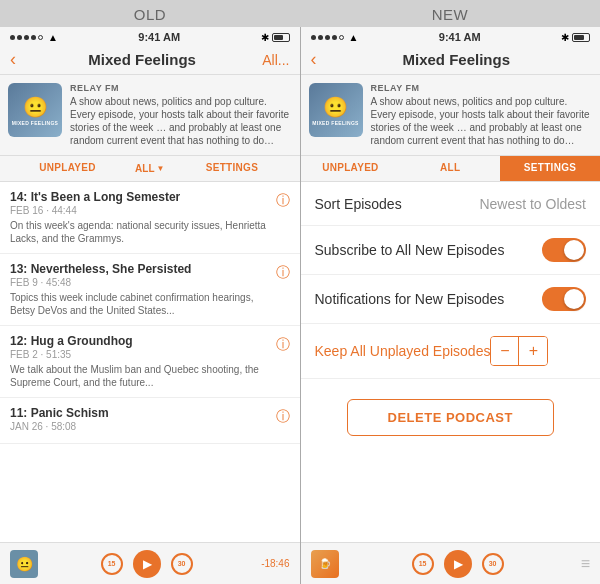  I want to click on stepper-plus-button: +, so click(533, 351).